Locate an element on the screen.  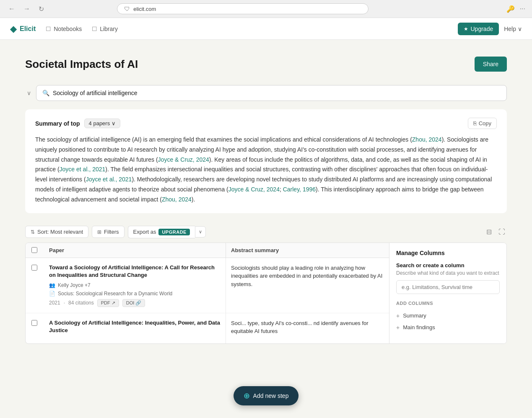
search-icon: 🔍 is located at coordinates (46, 93).